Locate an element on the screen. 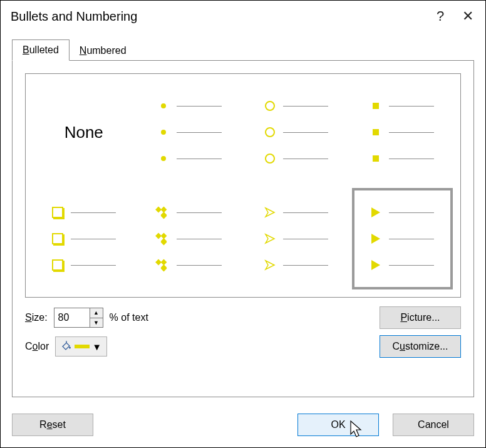 The height and width of the screenshot is (448, 486). bullet-option-four-diamonds is located at coordinates (190, 239).